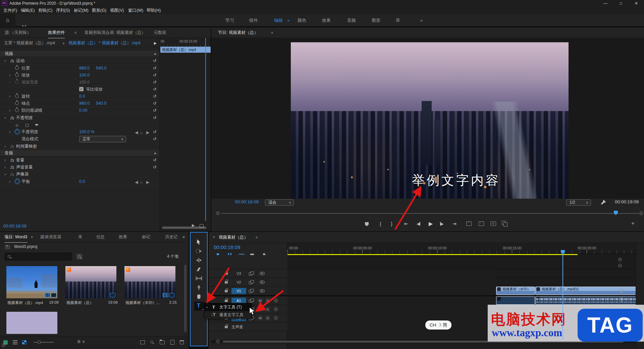  I want to click on v-scrollbar, so click(185, 298).